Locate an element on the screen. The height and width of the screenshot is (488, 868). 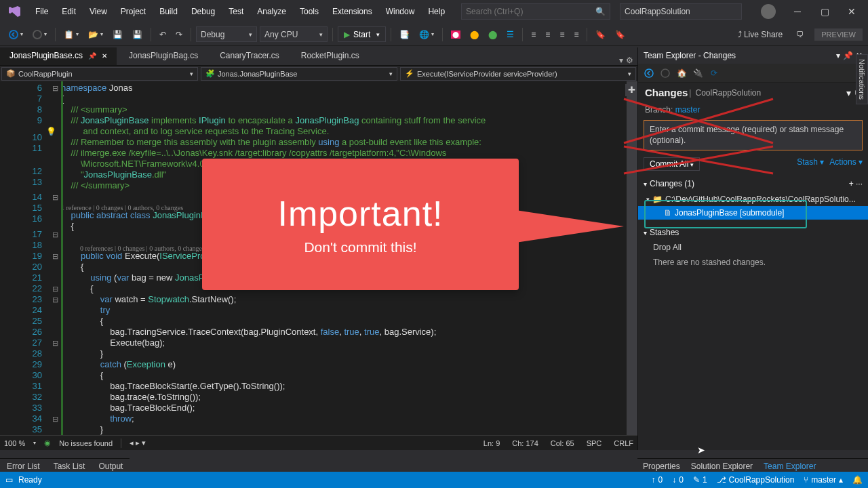
ext-icon-2: ⬤ is located at coordinates (475, 35).